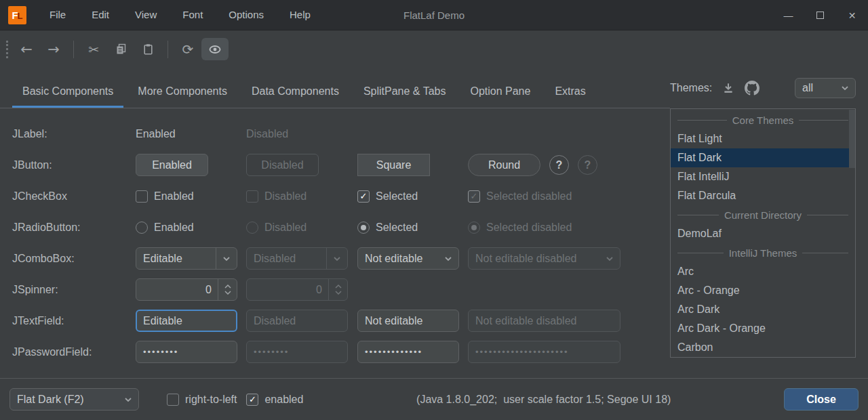  What do you see at coordinates (186, 290) in the screenshot?
I see `spinner-enabled: 0` at bounding box center [186, 290].